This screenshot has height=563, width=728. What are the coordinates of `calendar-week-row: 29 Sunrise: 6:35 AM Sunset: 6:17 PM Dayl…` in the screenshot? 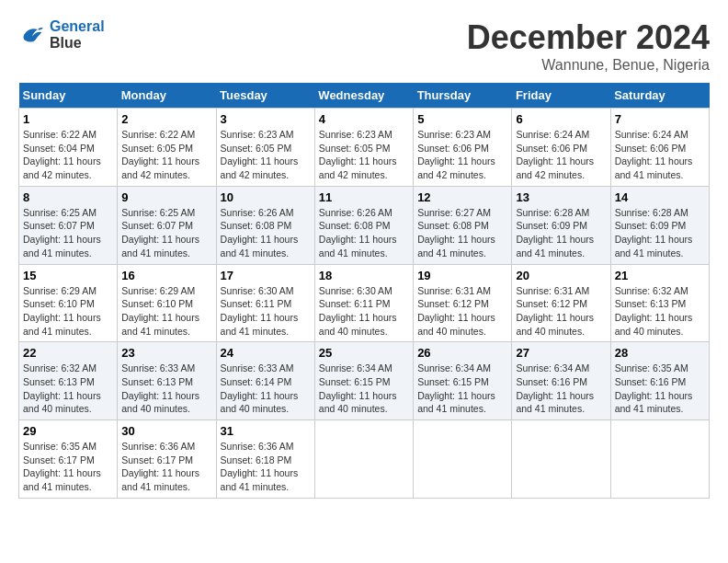 It's located at (364, 460).